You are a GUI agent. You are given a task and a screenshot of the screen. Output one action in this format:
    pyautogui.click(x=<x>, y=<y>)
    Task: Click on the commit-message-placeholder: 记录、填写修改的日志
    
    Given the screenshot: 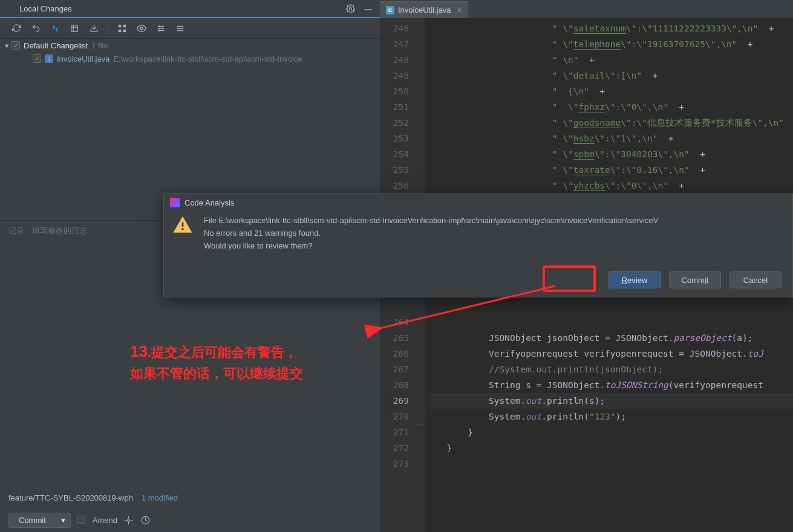 What is the action you would take?
    pyautogui.click(x=48, y=231)
    